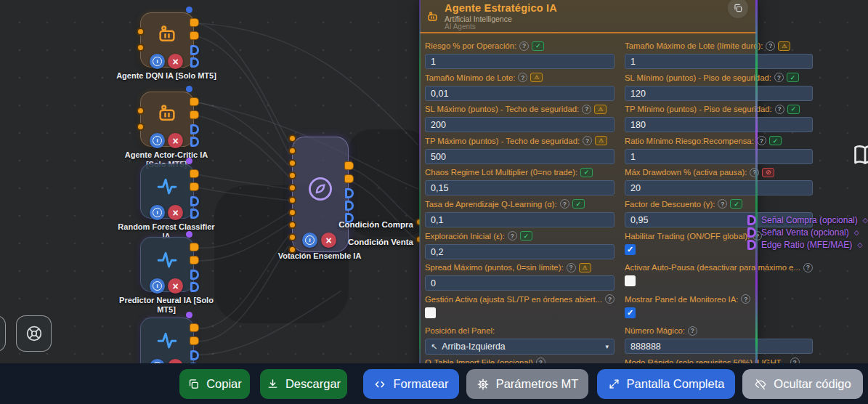 Image resolution: width=868 pixels, height=404 pixels. What do you see at coordinates (719, 125) in the screenshot?
I see `field-input: 180` at bounding box center [719, 125].